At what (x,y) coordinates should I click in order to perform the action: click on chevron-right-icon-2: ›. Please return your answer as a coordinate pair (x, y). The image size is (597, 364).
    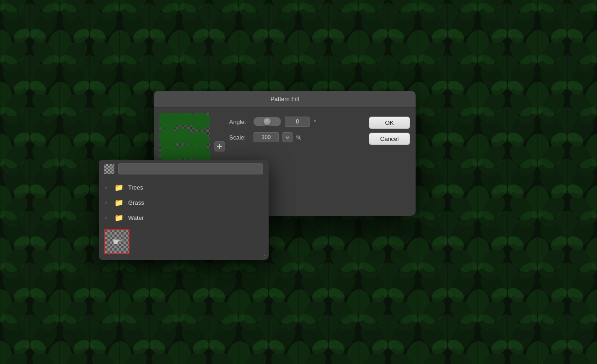
    Looking at the image, I should click on (107, 203).